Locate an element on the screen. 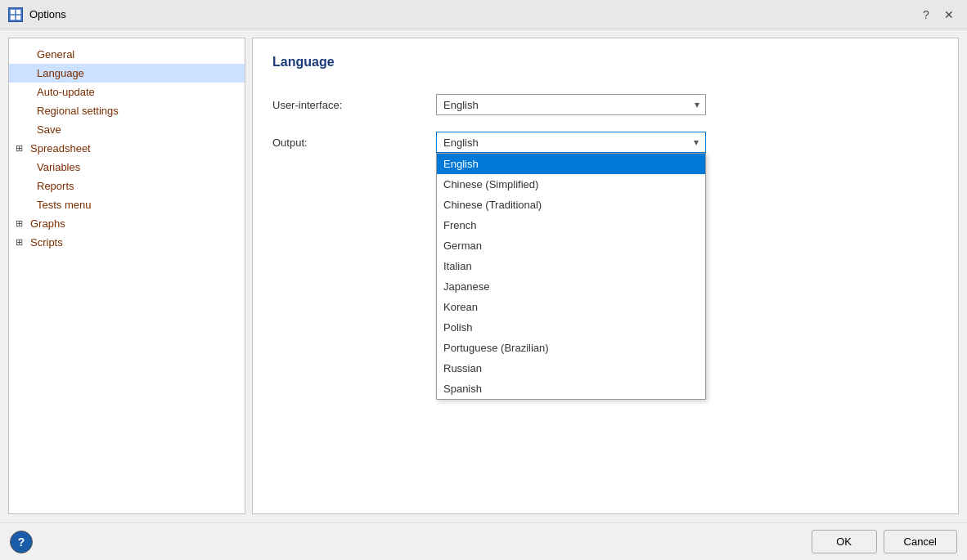 Image resolution: width=967 pixels, height=560 pixels. sidebar-item-testsmenu: Tests menu is located at coordinates (127, 204).